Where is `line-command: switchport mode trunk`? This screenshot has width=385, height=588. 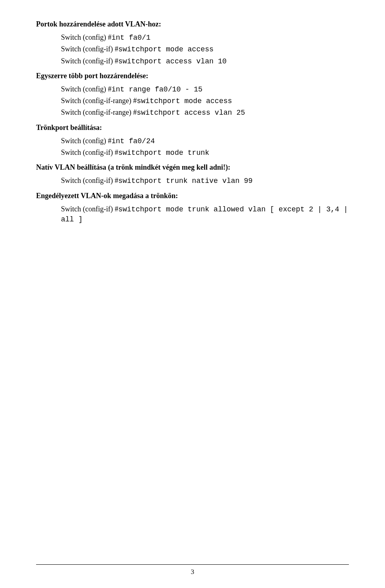
line-command: switchport mode trunk is located at coordinates (164, 153).